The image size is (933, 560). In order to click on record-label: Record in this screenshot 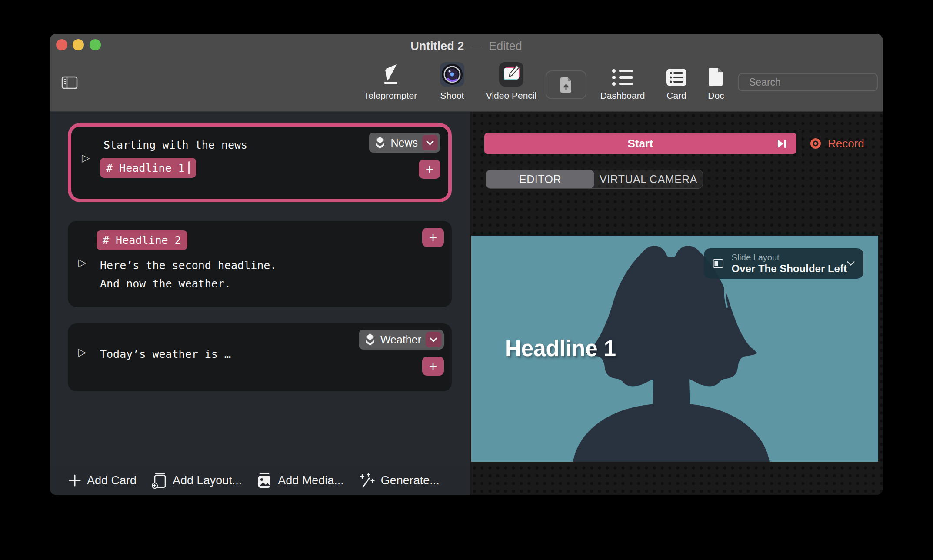, I will do `click(846, 143)`.